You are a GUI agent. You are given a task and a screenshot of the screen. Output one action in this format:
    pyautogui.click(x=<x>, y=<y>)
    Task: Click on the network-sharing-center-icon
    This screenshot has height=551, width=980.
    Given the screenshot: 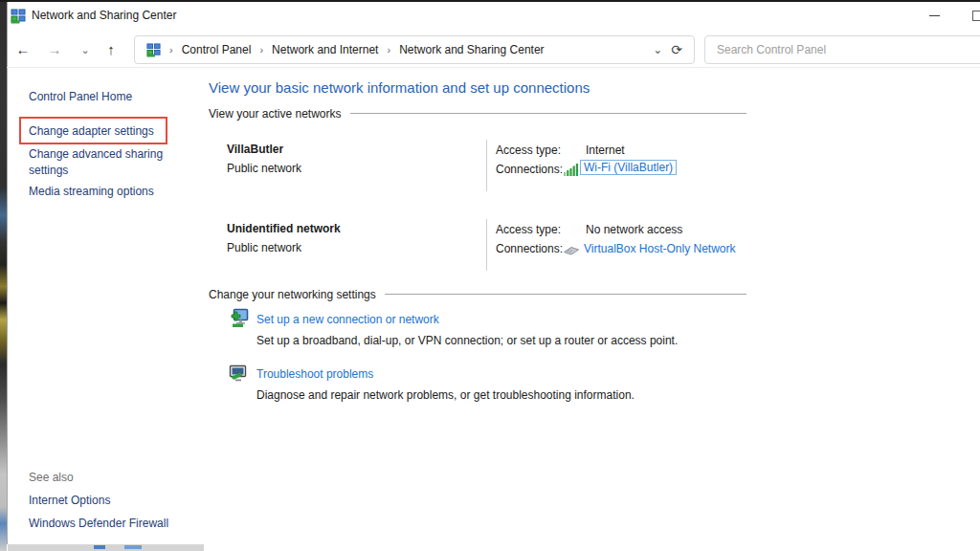 What is the action you would take?
    pyautogui.click(x=18, y=17)
    